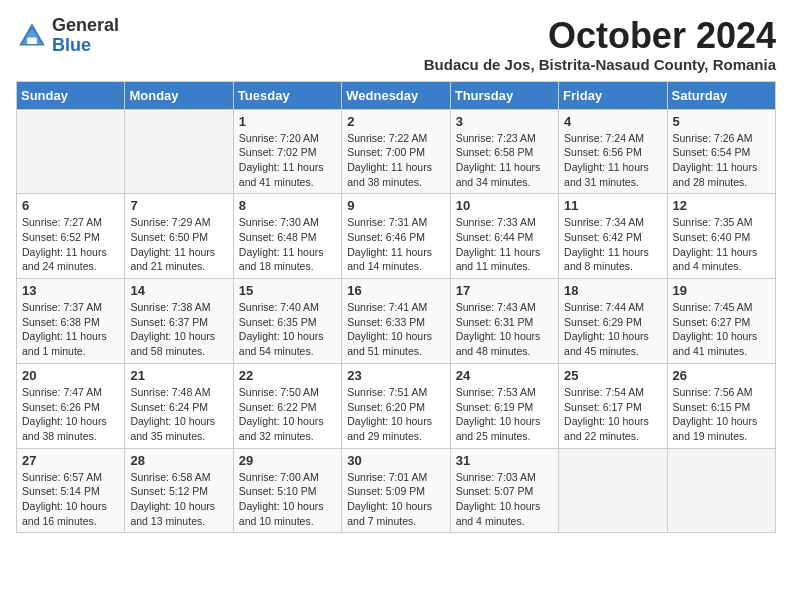  What do you see at coordinates (396, 206) in the screenshot?
I see `day-number: 9` at bounding box center [396, 206].